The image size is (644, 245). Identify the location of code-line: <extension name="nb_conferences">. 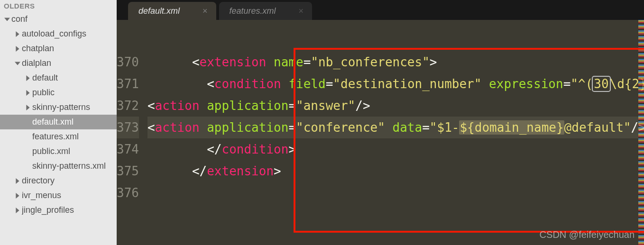
(396, 62).